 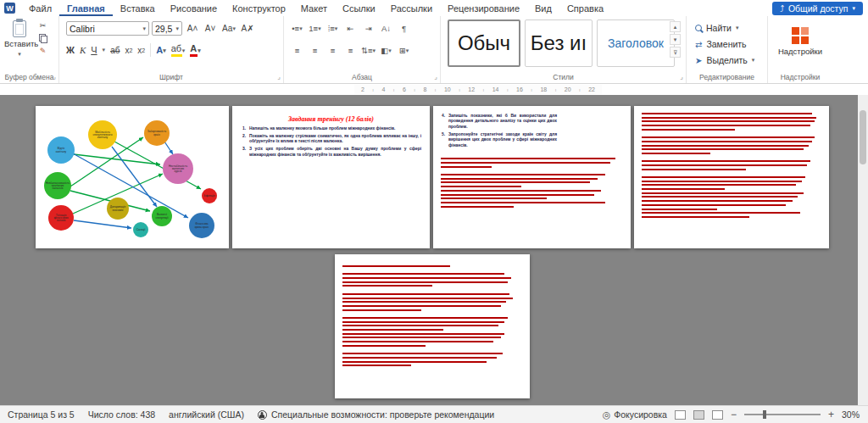 What do you see at coordinates (331, 177) in the screenshot?
I see `page-2: Завдання тренінгу (12 балів) 1.Напишіть …` at bounding box center [331, 177].